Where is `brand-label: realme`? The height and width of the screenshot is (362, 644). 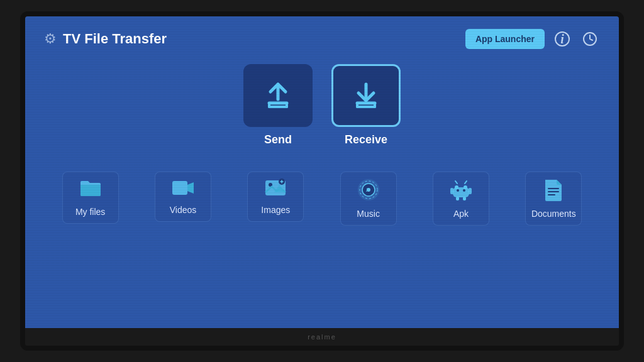 brand-label: realme is located at coordinates (322, 337).